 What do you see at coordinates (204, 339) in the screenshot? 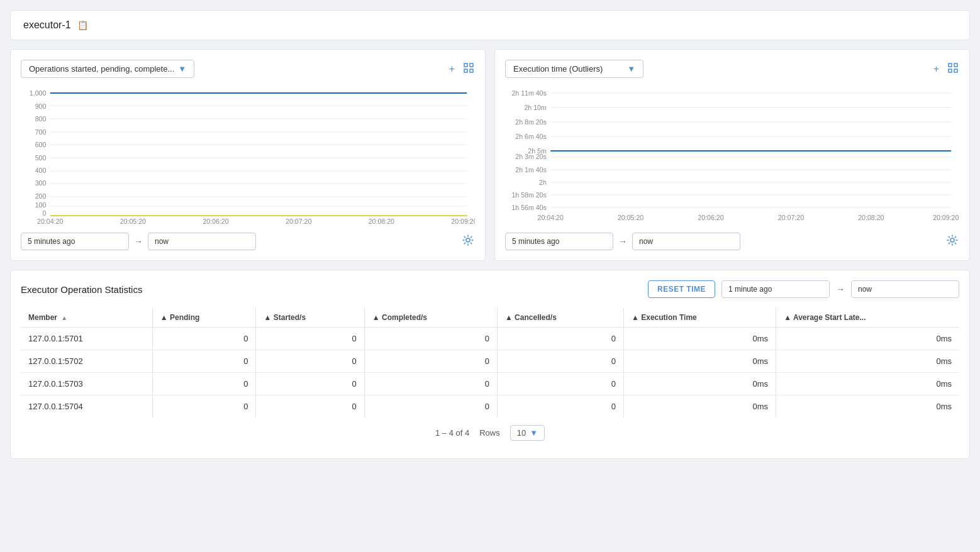
I see `cell-pending-0: 0` at bounding box center [204, 339].